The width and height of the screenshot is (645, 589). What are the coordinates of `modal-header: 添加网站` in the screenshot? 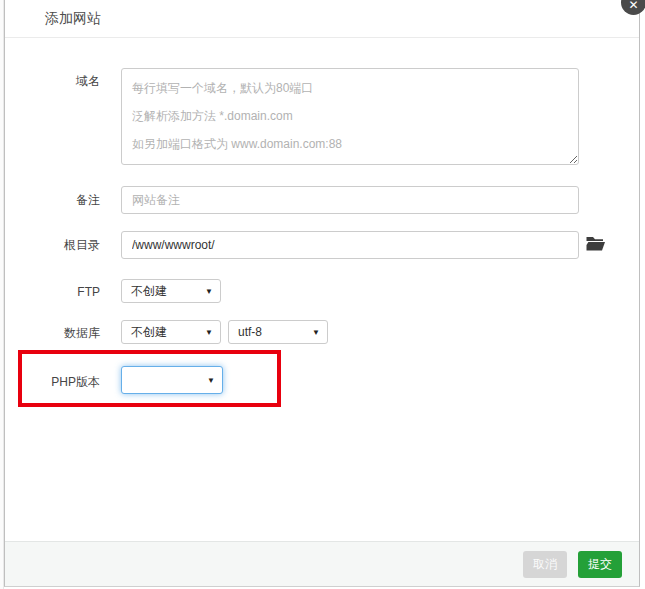 It's located at (322, 19).